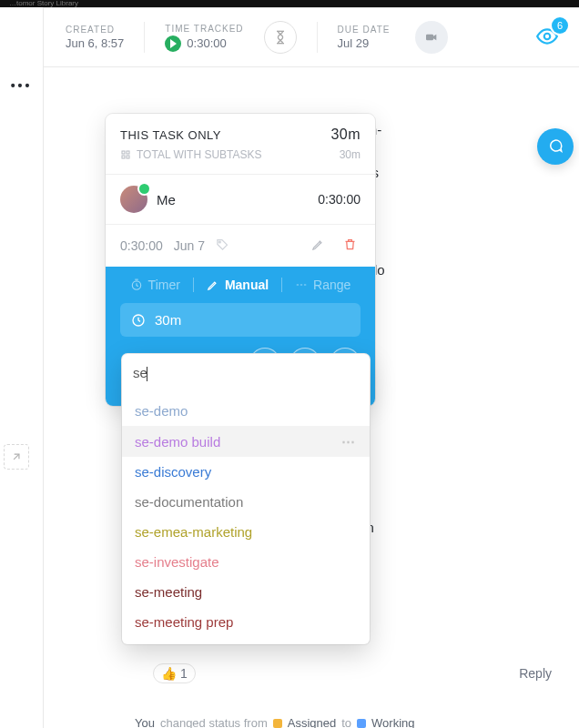 The width and height of the screenshot is (579, 728). I want to click on reaction-thumbs-up: 👍 1, so click(175, 673).